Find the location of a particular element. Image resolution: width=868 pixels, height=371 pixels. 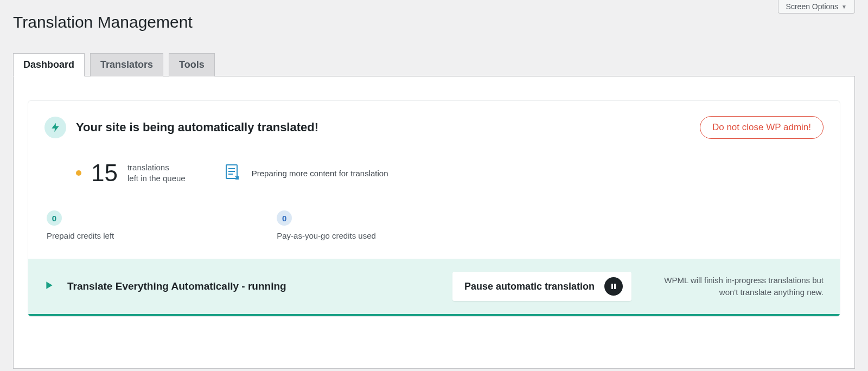

screen-options-toggle: Screen Options ▼ is located at coordinates (816, 7).